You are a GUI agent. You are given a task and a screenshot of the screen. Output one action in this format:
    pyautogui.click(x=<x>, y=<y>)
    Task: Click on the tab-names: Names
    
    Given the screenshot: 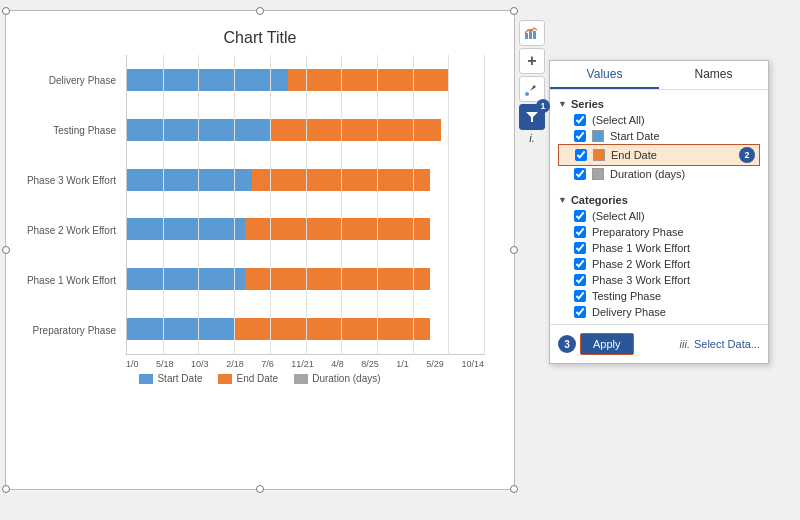 What is the action you would take?
    pyautogui.click(x=714, y=75)
    